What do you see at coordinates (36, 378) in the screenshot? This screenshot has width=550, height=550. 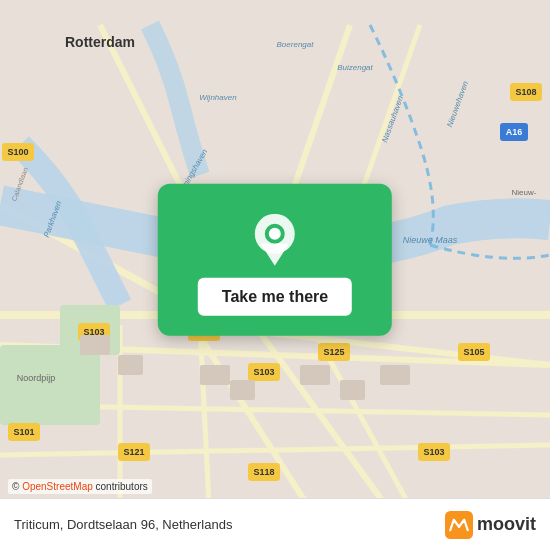 I see `svg-text: Noordpijp` at bounding box center [36, 378].